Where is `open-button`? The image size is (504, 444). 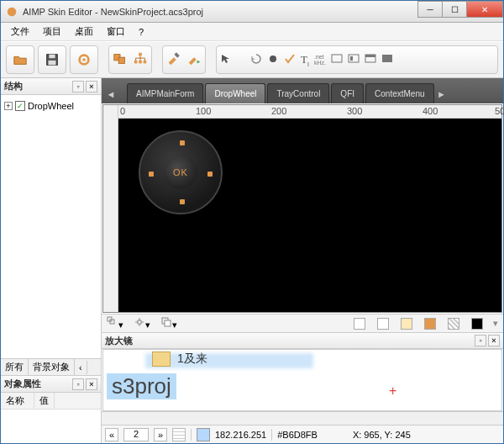
open-button is located at coordinates (20, 60).